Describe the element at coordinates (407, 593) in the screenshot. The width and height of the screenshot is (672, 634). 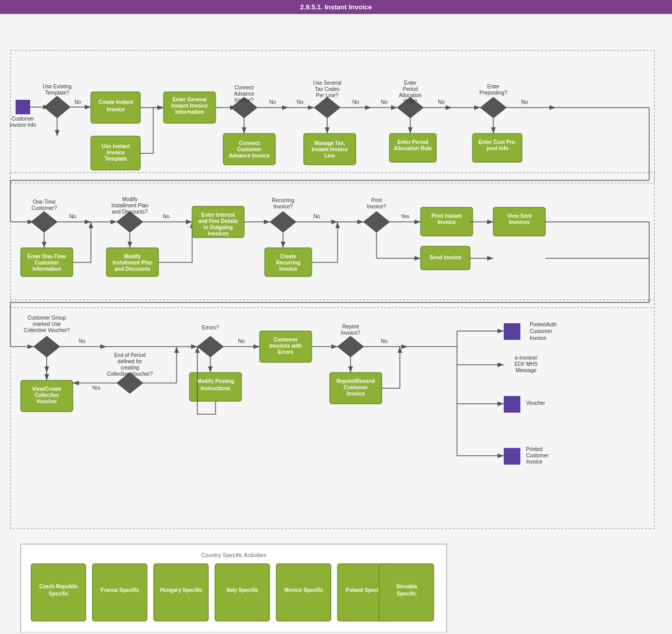
I see `svg-text: Specific` at that location.